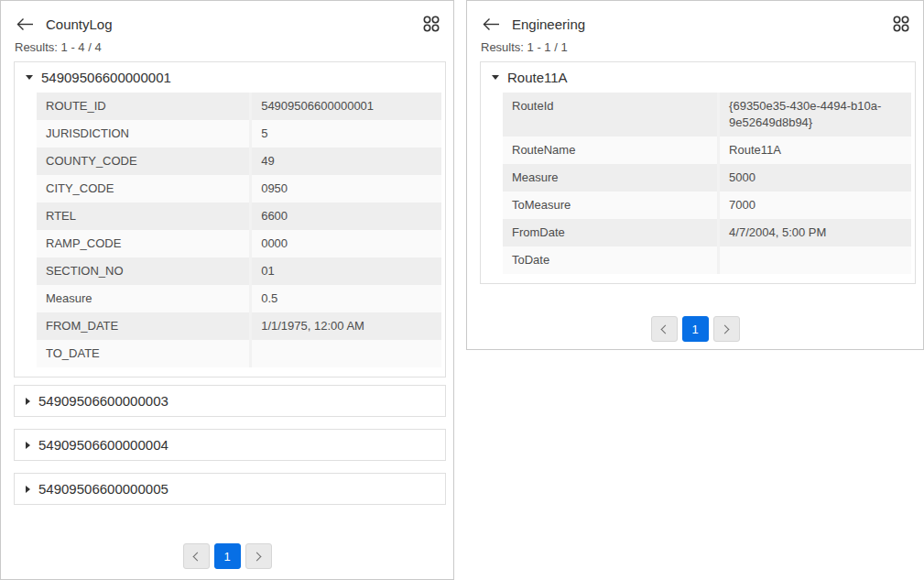  I want to click on field-label: RAMP_CODE, so click(144, 244).